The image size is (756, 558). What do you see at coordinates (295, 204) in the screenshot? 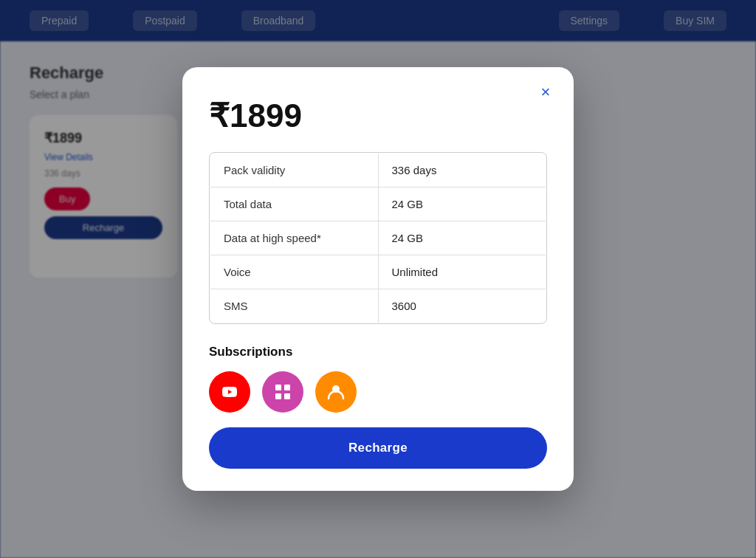
I see `table-cell-label: Total data` at bounding box center [295, 204].